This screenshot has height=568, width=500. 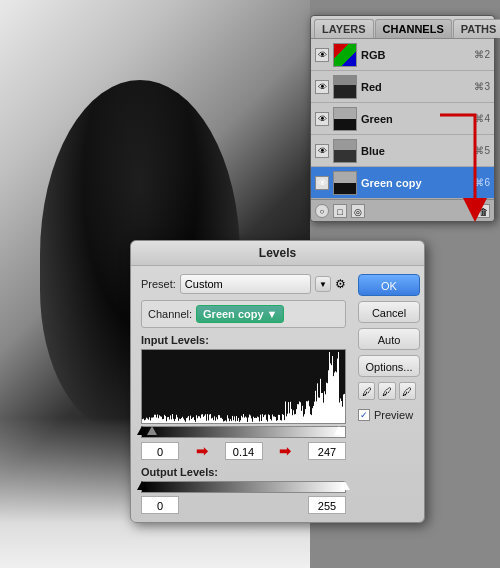 What do you see at coordinates (234, 314) in the screenshot?
I see `channel-value: Green copy` at bounding box center [234, 314].